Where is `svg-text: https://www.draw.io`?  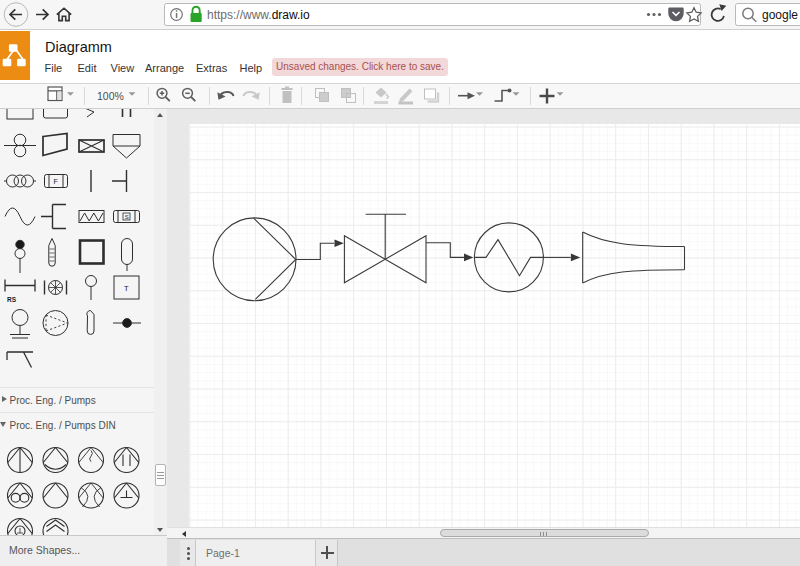
svg-text: https://www.draw.io is located at coordinates (258, 15).